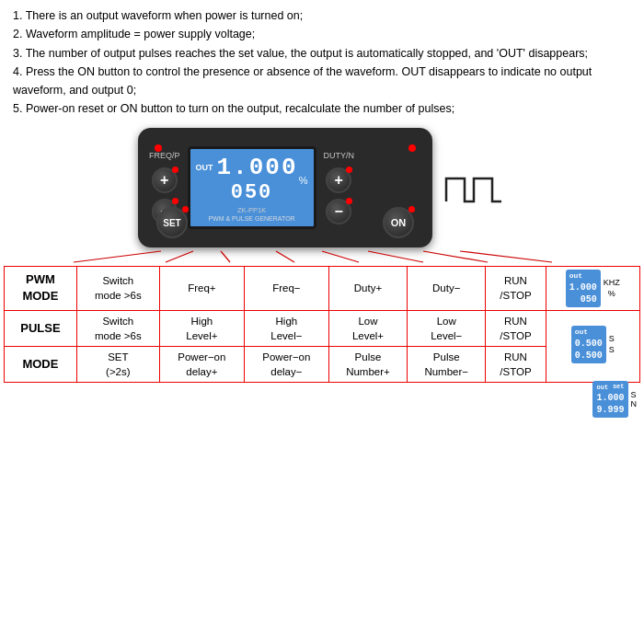 This screenshot has width=644, height=644. I want to click on pulse-mini-lcd-2: out set 1.000 9.999, so click(610, 399).